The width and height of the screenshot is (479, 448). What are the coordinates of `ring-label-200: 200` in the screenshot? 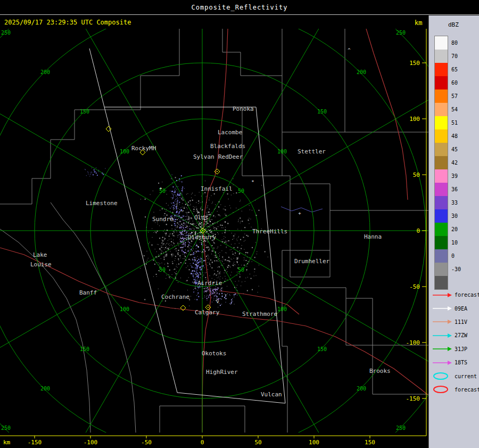 It's located at (45, 72).